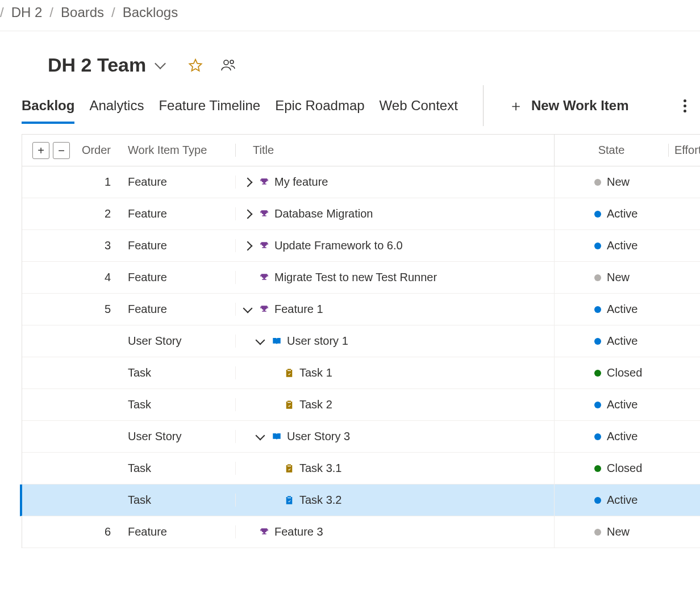  I want to click on cell-title: Update Framework to 6.0, so click(395, 245).